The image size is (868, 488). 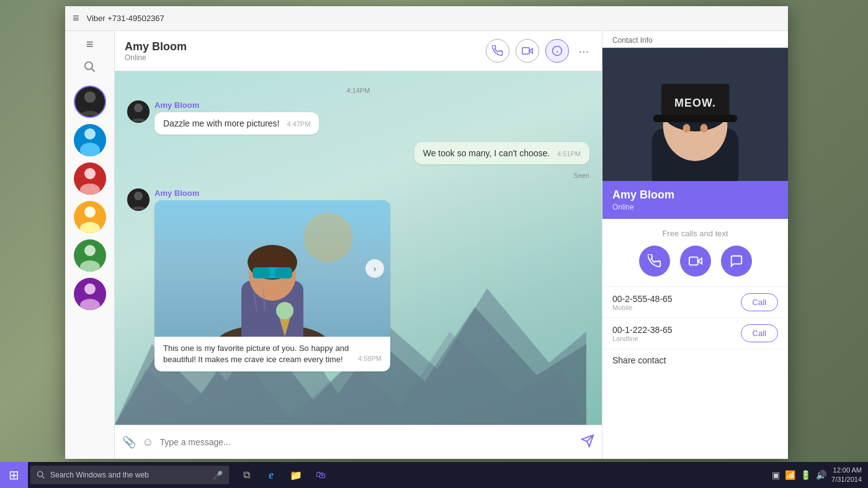 What do you see at coordinates (272, 354) in the screenshot?
I see `photo-caption: This one is my favorite picture of you. …` at bounding box center [272, 354].